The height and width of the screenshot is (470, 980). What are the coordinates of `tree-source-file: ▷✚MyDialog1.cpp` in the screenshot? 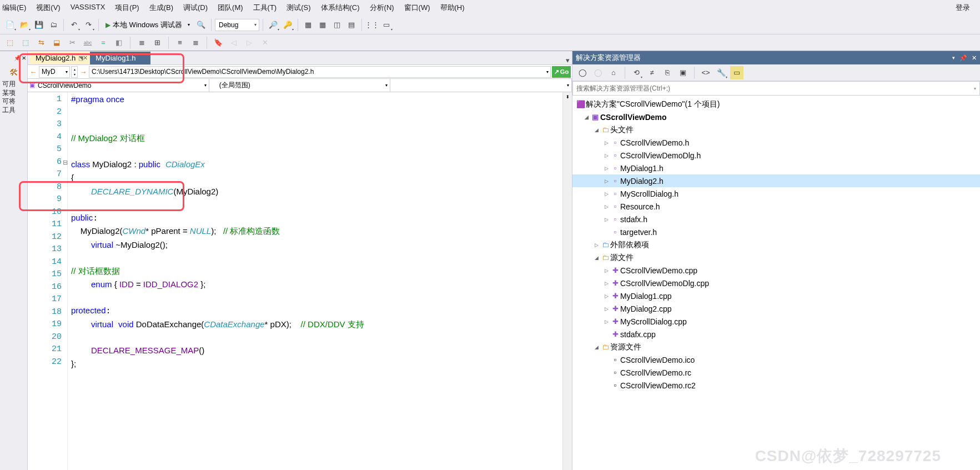 It's located at (776, 296).